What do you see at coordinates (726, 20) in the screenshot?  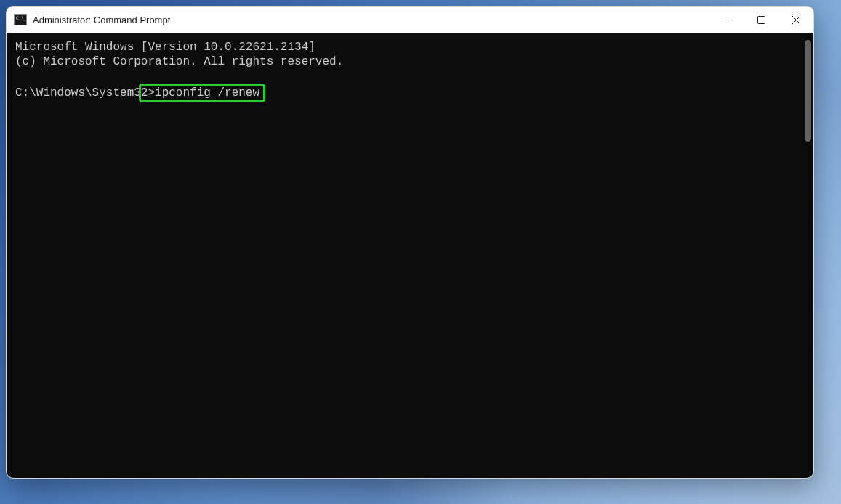 I see `minimize-button` at bounding box center [726, 20].